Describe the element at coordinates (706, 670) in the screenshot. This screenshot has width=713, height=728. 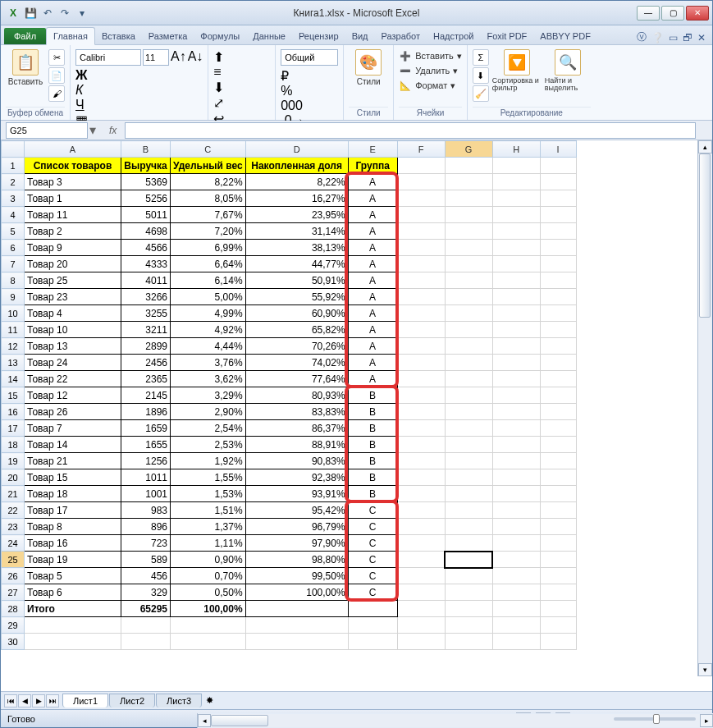
I see `scroll-down-icon: ▾` at that location.